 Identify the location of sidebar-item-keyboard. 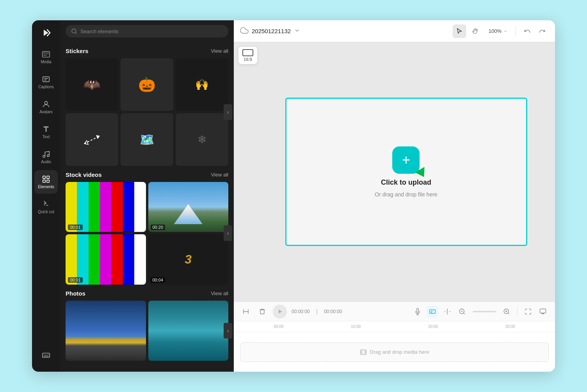
(46, 355).